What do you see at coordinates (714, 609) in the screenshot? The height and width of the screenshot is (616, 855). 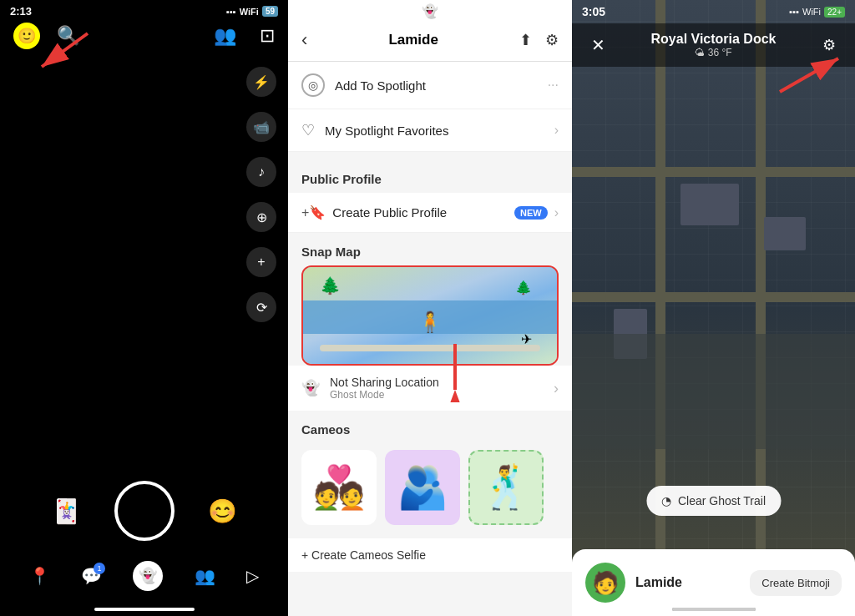 I see `map-home-bar` at bounding box center [714, 609].